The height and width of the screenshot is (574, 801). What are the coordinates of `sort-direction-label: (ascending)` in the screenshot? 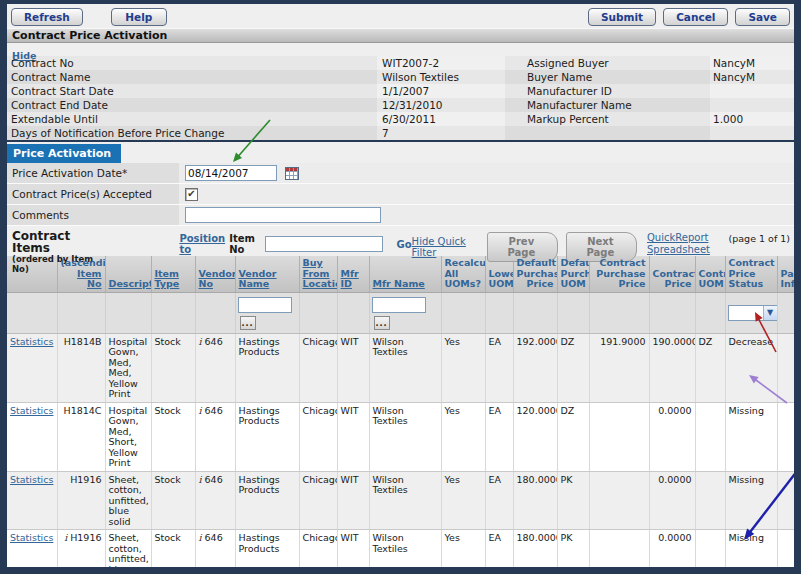 It's located at (84, 262).